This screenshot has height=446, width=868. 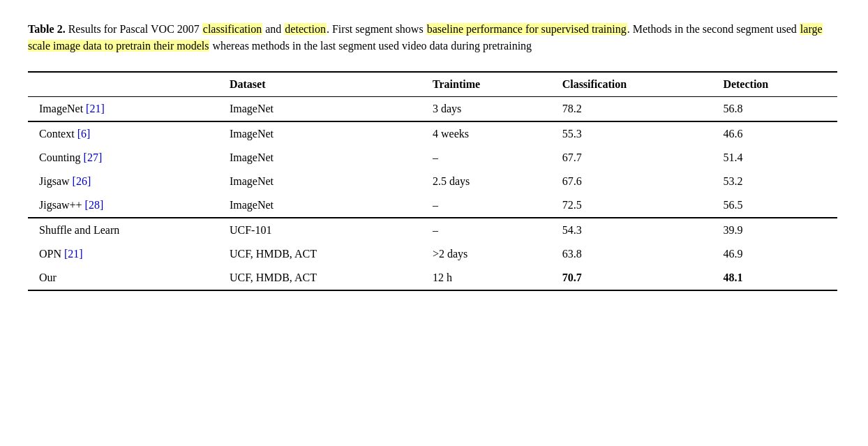 I want to click on table-row: Jigsaw++ [28]ImageNet–72.556.5, so click(x=433, y=205).